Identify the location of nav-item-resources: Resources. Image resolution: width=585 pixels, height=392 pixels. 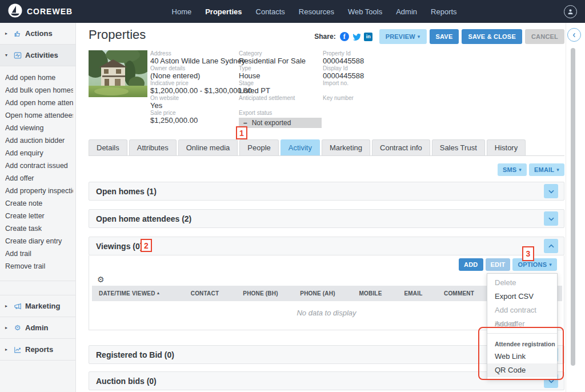
(316, 11).